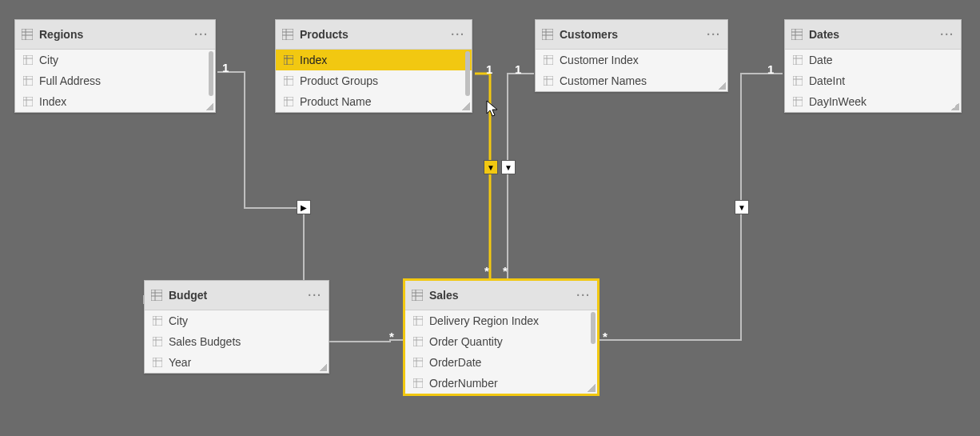 The width and height of the screenshot is (980, 436). What do you see at coordinates (501, 362) in the screenshot?
I see `field-row: OrderDate` at bounding box center [501, 362].